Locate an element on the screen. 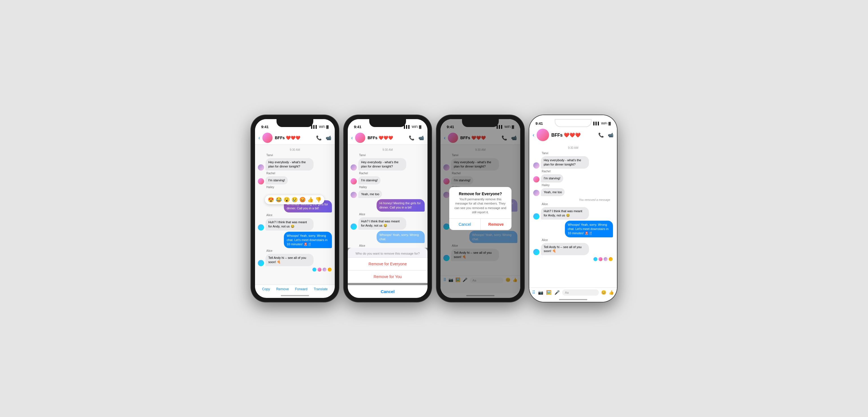  removed-message-4: You removed a message is located at coordinates (572, 200).